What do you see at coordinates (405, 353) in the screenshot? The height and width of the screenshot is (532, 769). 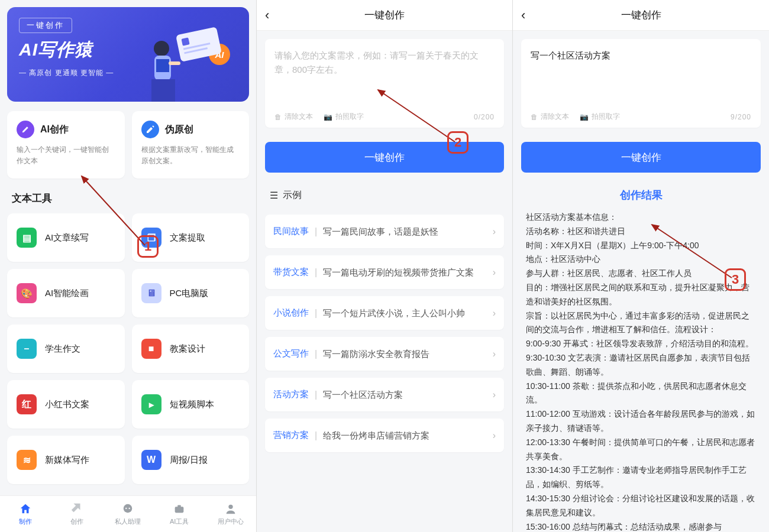 I see `example-text: 写一篇防溺水安全教育报告` at bounding box center [405, 353].